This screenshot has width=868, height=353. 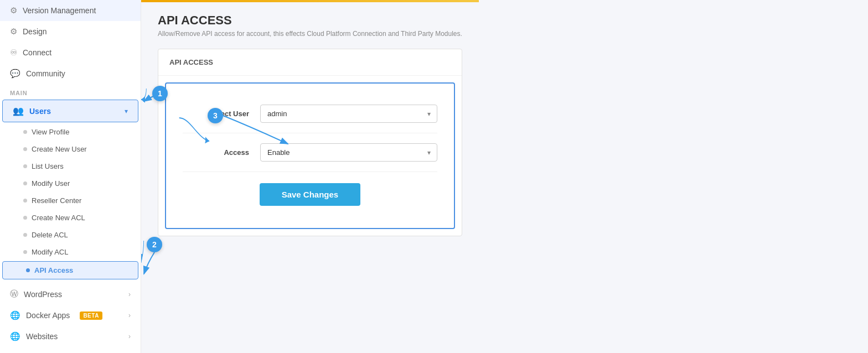 What do you see at coordinates (70, 184) in the screenshot?
I see `sidebar-sub-item-modify-user: Modify User` at bounding box center [70, 184].